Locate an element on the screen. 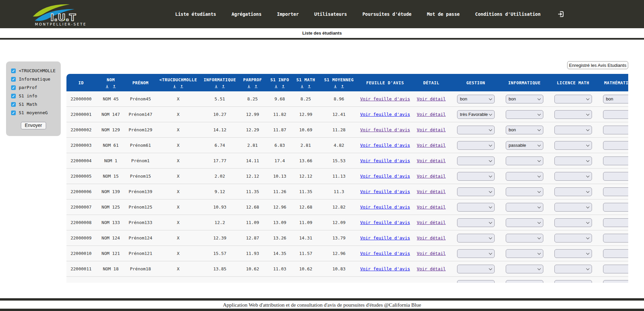 This screenshot has height=311, width=644. gestion-select: bon is located at coordinates (476, 99).